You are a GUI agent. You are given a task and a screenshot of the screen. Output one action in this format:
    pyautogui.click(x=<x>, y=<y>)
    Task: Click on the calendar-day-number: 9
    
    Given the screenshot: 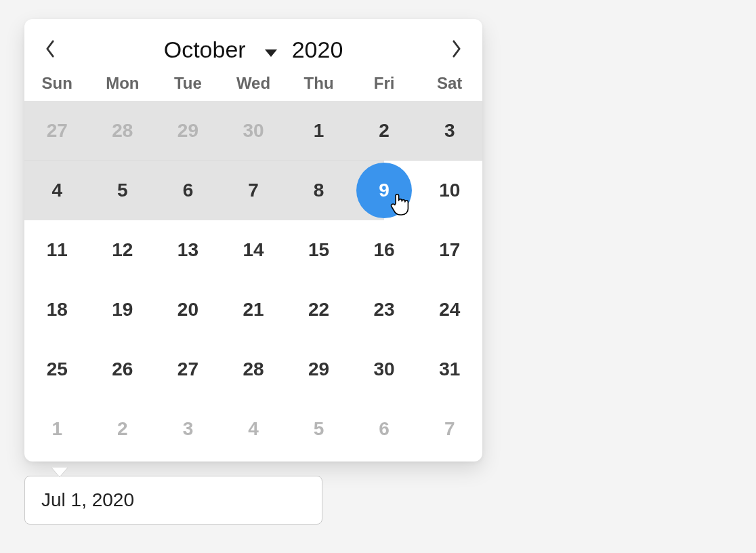 What is the action you would take?
    pyautogui.click(x=384, y=190)
    